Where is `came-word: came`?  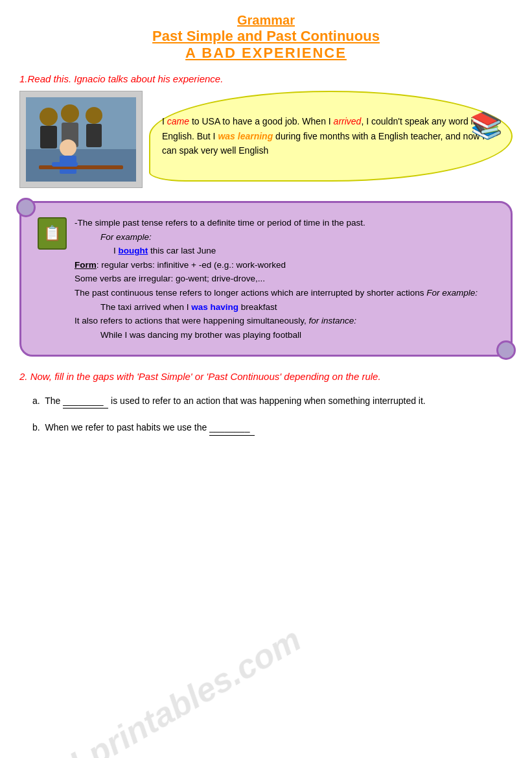
came-word: came is located at coordinates (178, 121).